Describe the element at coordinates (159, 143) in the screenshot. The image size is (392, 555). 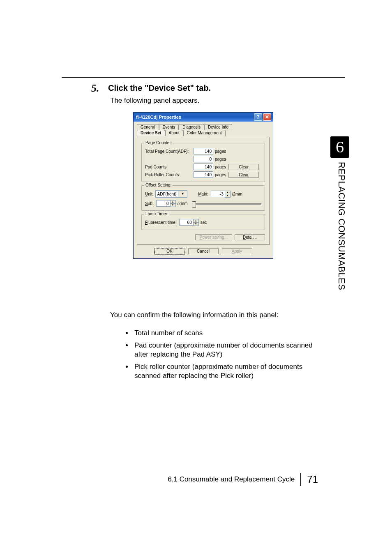
I see `page-counter-legend: Page Counter:` at that location.